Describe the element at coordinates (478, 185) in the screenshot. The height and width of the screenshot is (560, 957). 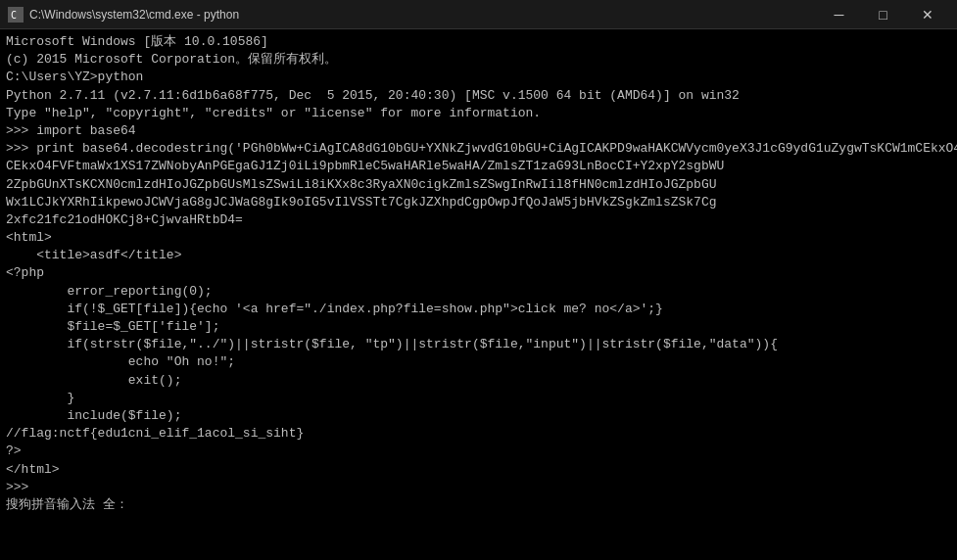
I see `terminal-line: 2ZpbGUnXTsKCXN0cmlzdHIoJGZpbGUsMlsZSwiLi…` at that location.